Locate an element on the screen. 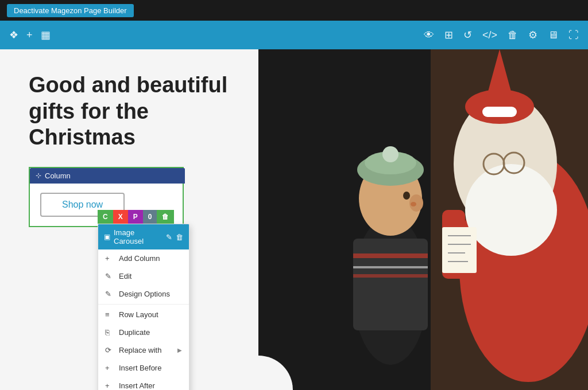 This screenshot has width=588, height=390. context-item-row-layout: ≡ Row Layout is located at coordinates (144, 314).